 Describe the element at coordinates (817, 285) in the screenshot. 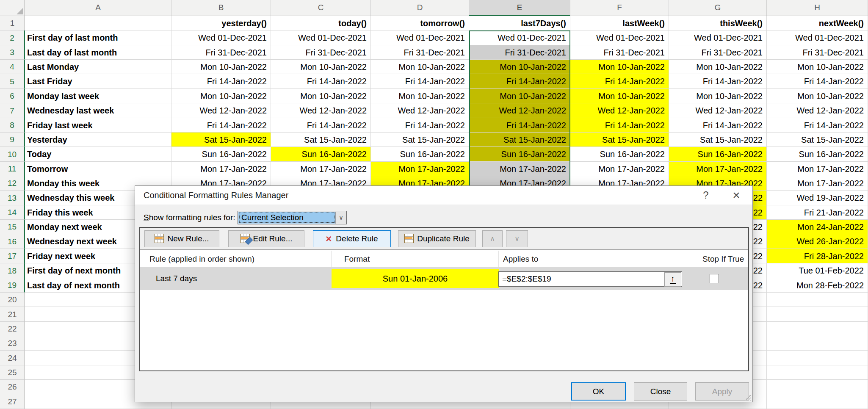

I see `cell-H19: Mon 28-Feb-2022` at that location.